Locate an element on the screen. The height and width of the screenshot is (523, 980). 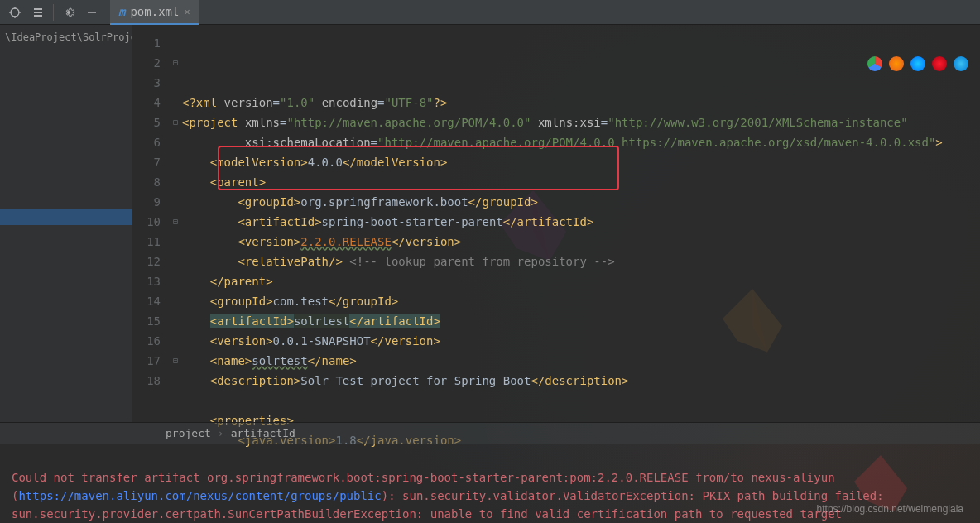
code-line: <version>2.2.0.RELEASE</version> is located at coordinates (581, 242).